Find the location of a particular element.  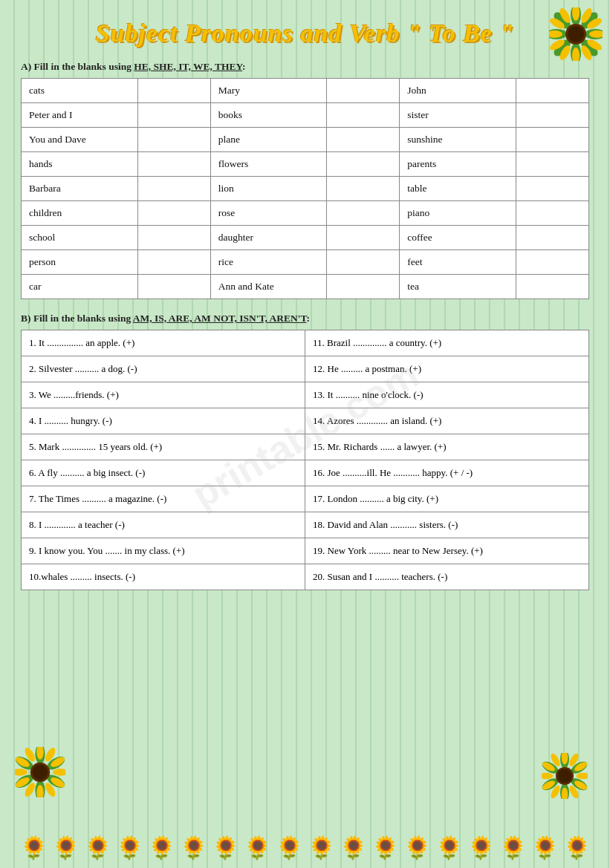

table-a-row: handsflowersparents is located at coordinates (305, 165).